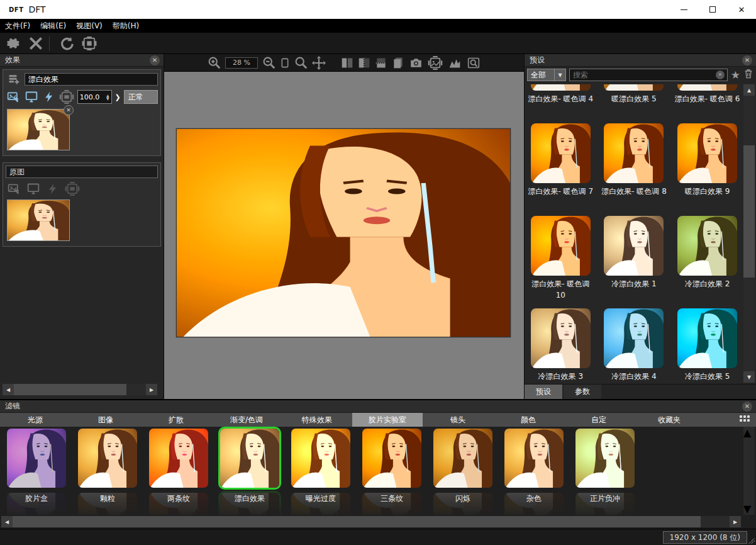  I want to click on presets-panel-tab-0: 预设, so click(543, 391).